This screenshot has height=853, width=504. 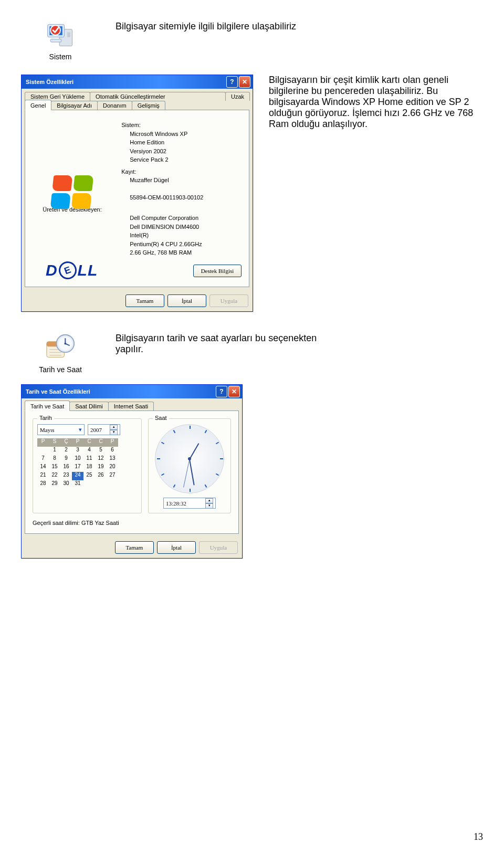 I want to click on control-panel-system-item: Sistem, so click(x=60, y=41).